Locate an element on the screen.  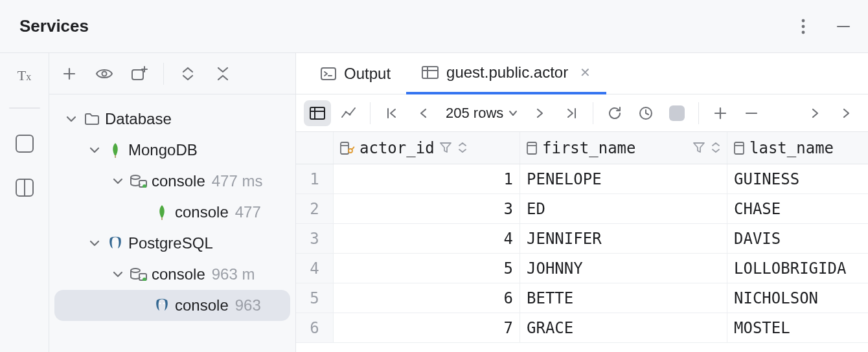
tree-meta: 477 is located at coordinates (248, 212).